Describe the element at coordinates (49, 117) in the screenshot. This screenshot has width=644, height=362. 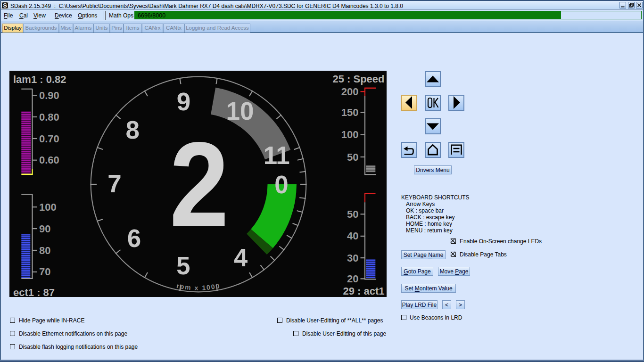
I see `svg-text: 0.80` at that location.